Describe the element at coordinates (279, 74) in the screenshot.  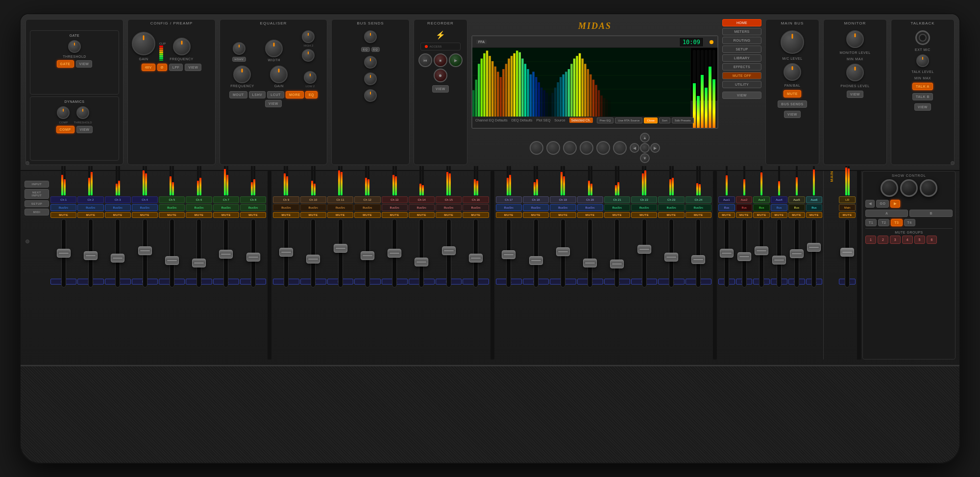
I see `eq-gain-knob` at that location.